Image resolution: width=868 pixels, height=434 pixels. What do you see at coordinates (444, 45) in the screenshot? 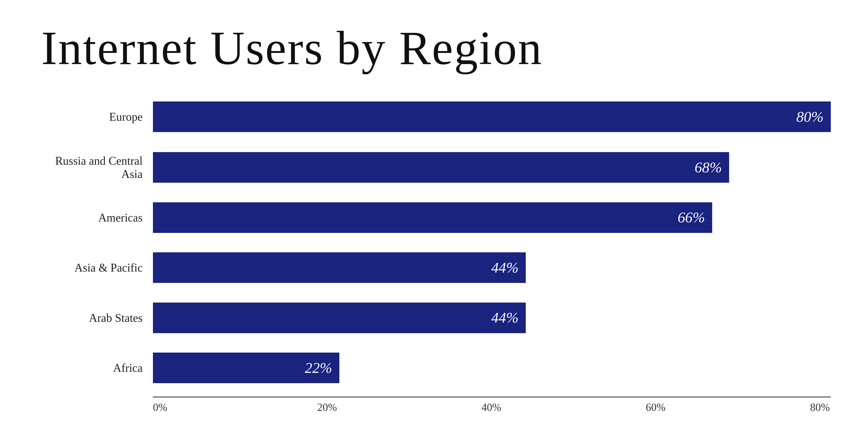
I see `chart-title-svg: Internet Users by Region` at bounding box center [444, 45].